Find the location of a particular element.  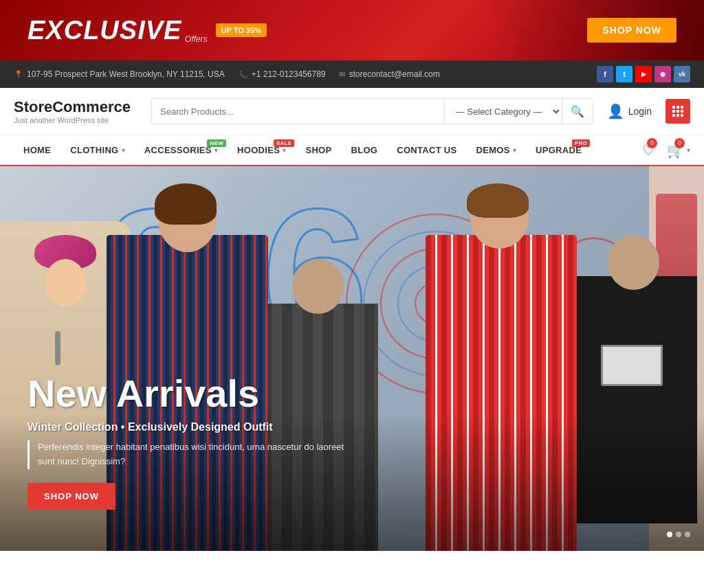

email-icon: ✉ is located at coordinates (342, 74).